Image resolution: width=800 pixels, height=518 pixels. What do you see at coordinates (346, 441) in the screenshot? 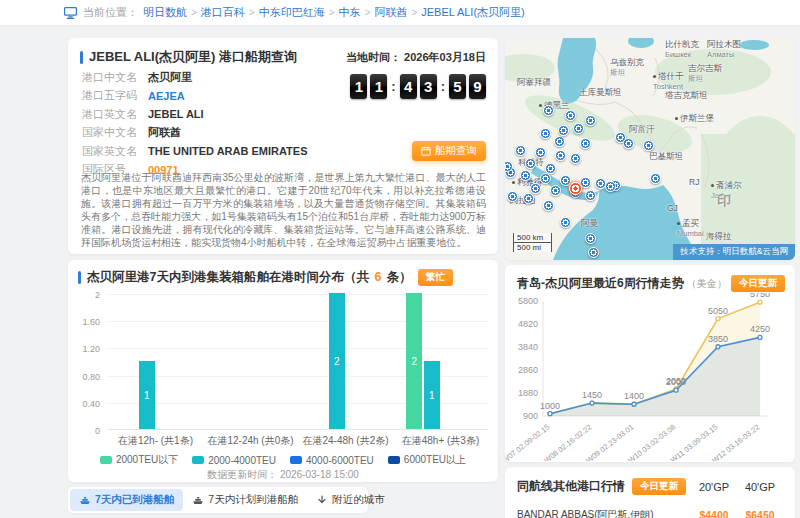
I see `x-axis-label: 在港24-48h (共2条)` at bounding box center [346, 441].